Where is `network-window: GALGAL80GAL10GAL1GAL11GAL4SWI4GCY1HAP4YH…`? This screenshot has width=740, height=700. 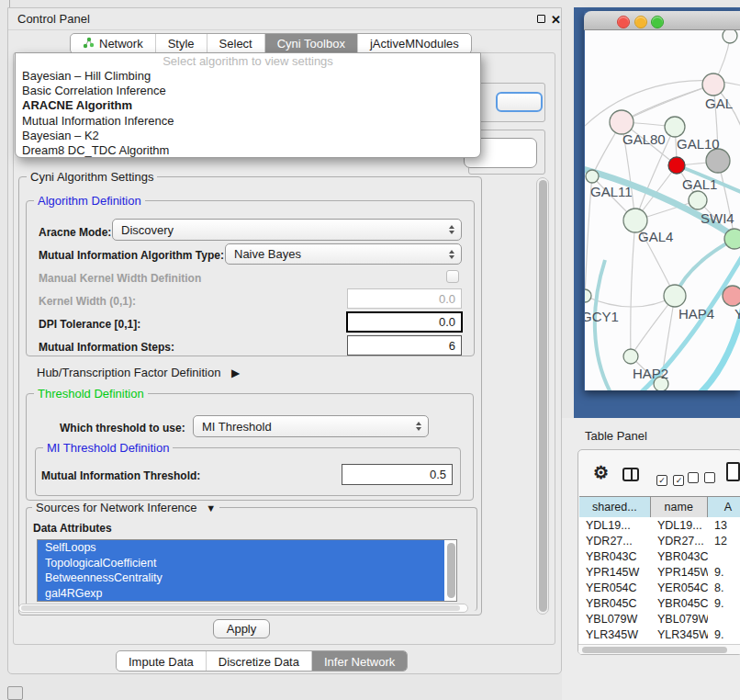 network-window: GALGAL80GAL10GAL1GAL11GAL4SWI4GCY1HAP4YH… is located at coordinates (662, 200).